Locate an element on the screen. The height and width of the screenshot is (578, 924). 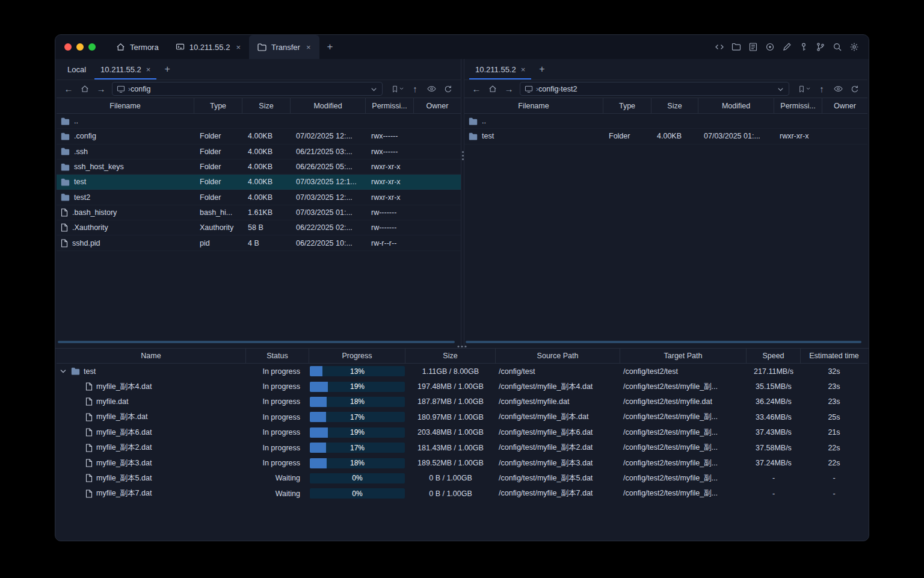
close-window-button is located at coordinates (68, 47).